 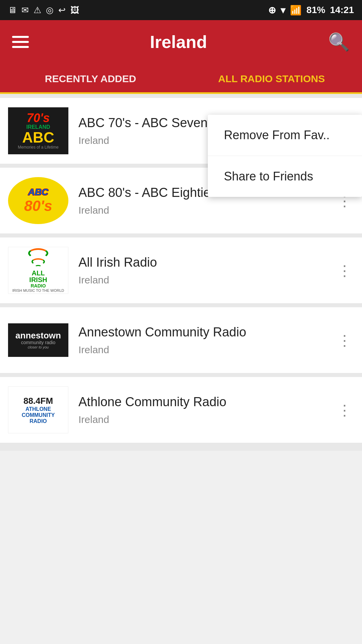 What do you see at coordinates (181, 270) in the screenshot?
I see `station-card-allirish: ALL IRISH RADIO IRISH MUSIC TO THE WORLD…` at bounding box center [181, 270].